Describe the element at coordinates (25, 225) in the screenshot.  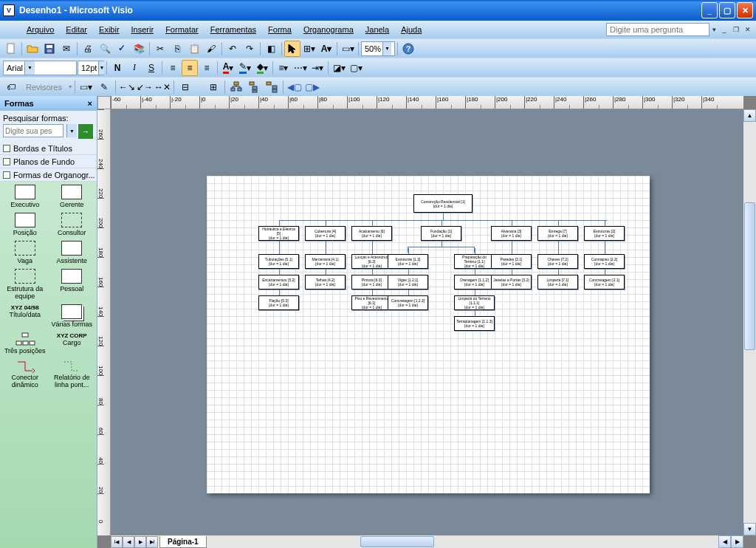
I see `shape-position: Posição` at that location.